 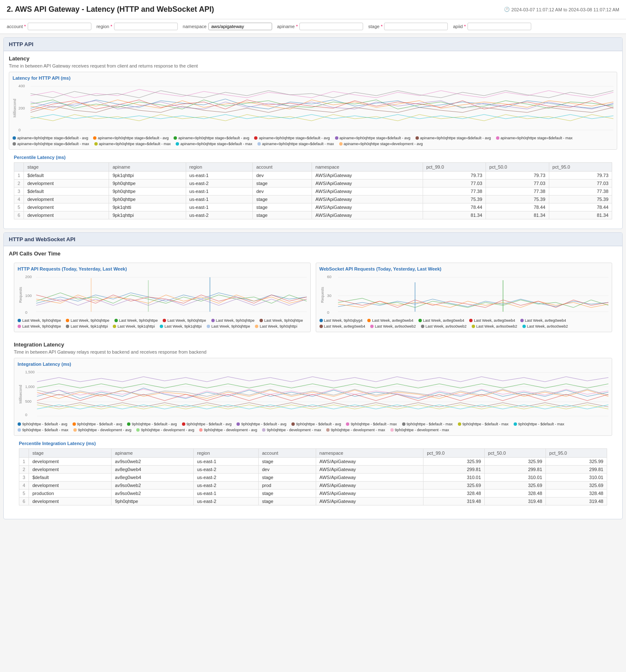 I want to click on filter-stage: stage *, so click(x=408, y=26).